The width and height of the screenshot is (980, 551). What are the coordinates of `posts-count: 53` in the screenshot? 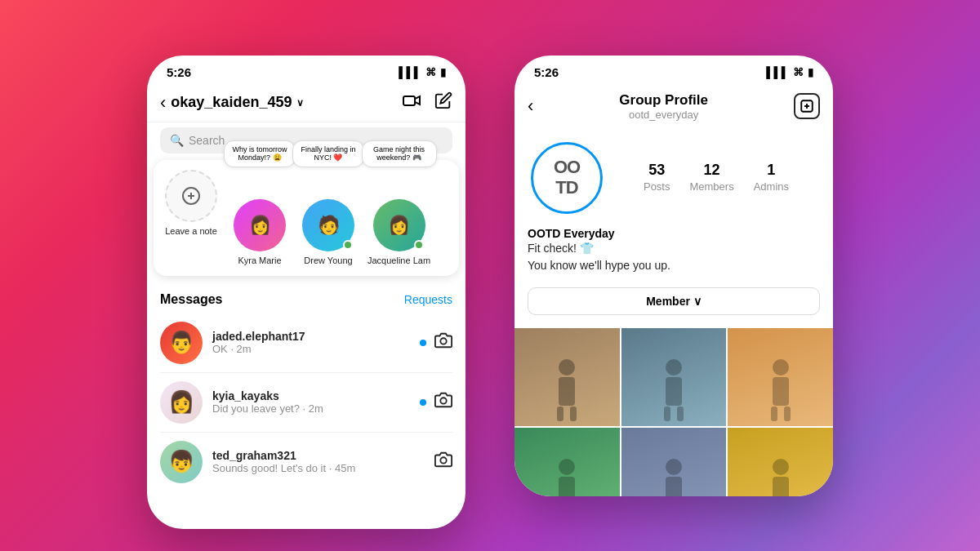 It's located at (657, 170).